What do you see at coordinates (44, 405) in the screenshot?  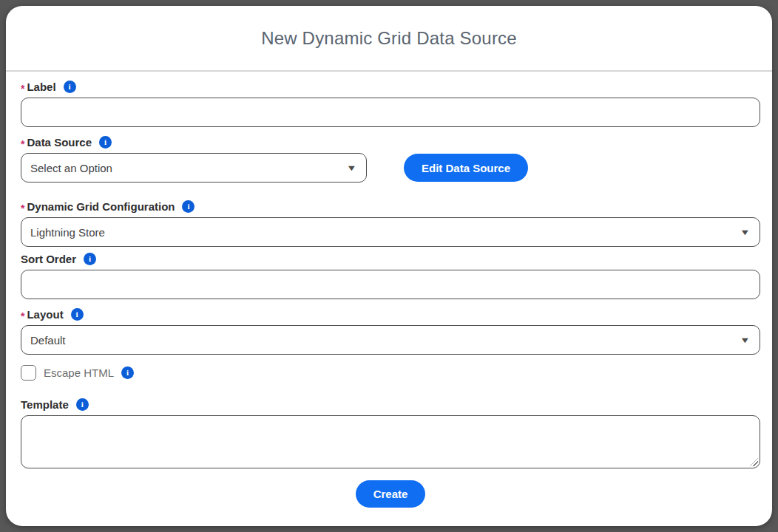 I see `template-label: Template` at bounding box center [44, 405].